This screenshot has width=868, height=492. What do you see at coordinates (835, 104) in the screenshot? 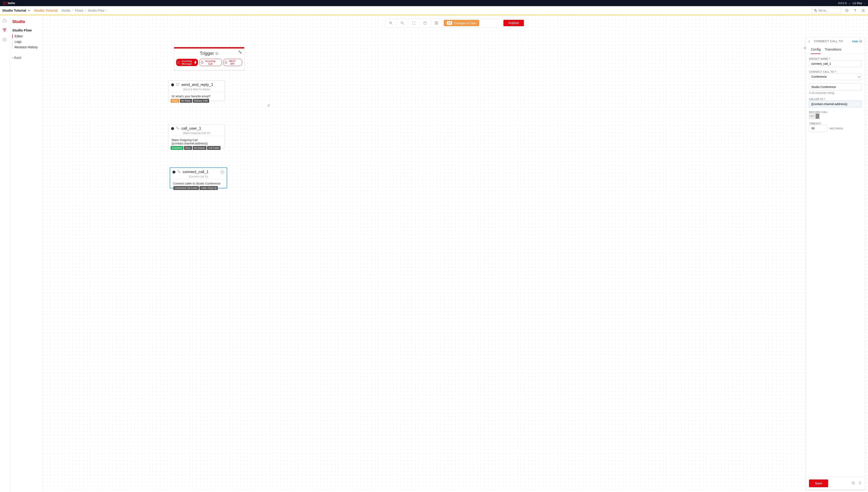
I see `caller-id-input` at bounding box center [835, 104].